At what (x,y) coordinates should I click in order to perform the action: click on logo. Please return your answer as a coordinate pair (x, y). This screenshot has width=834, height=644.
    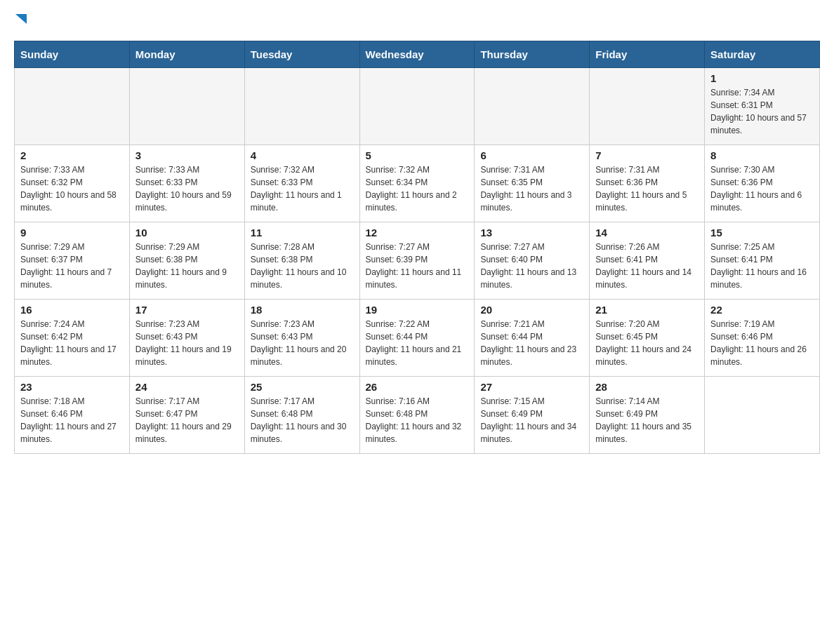
    Looking at the image, I should click on (22, 20).